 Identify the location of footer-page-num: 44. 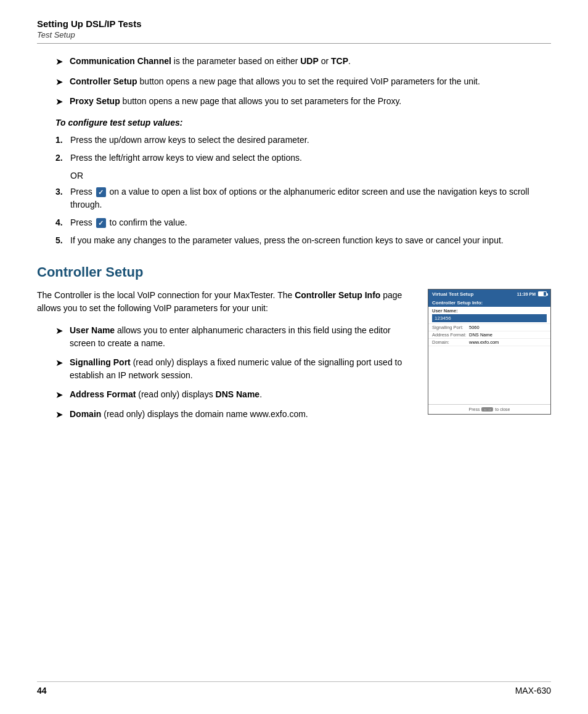
(42, 691).